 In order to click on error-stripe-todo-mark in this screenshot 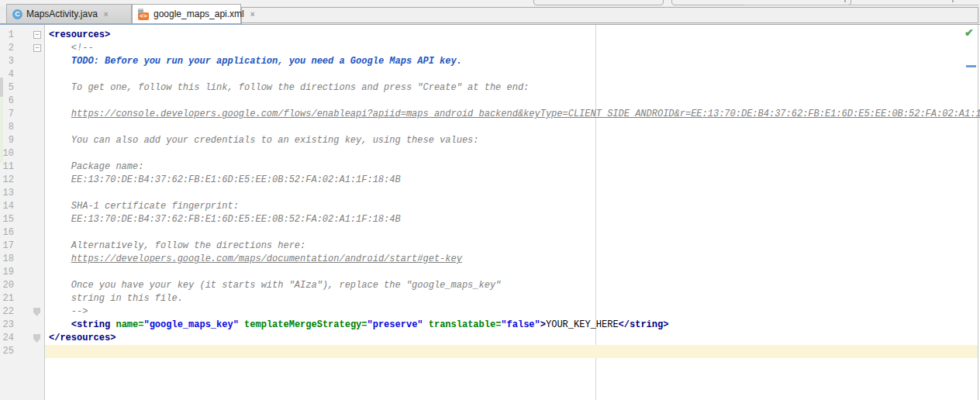, I will do `click(971, 67)`.